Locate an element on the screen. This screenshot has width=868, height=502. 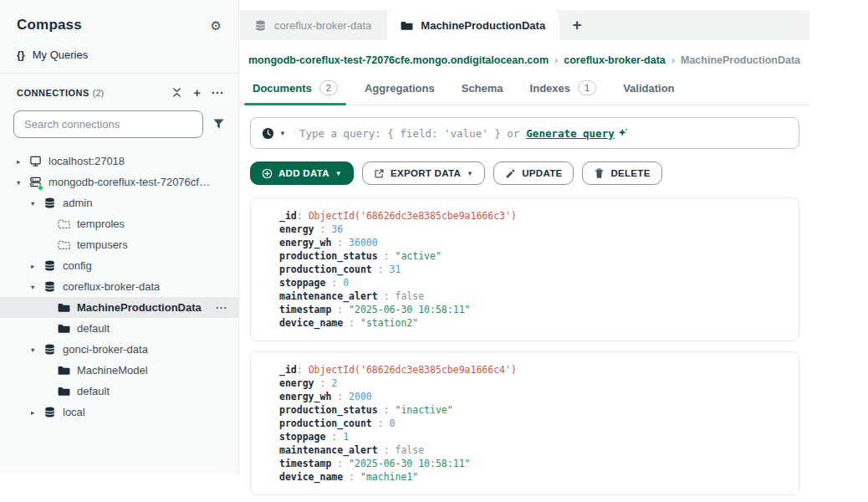
search-connections-input is located at coordinates (109, 124).